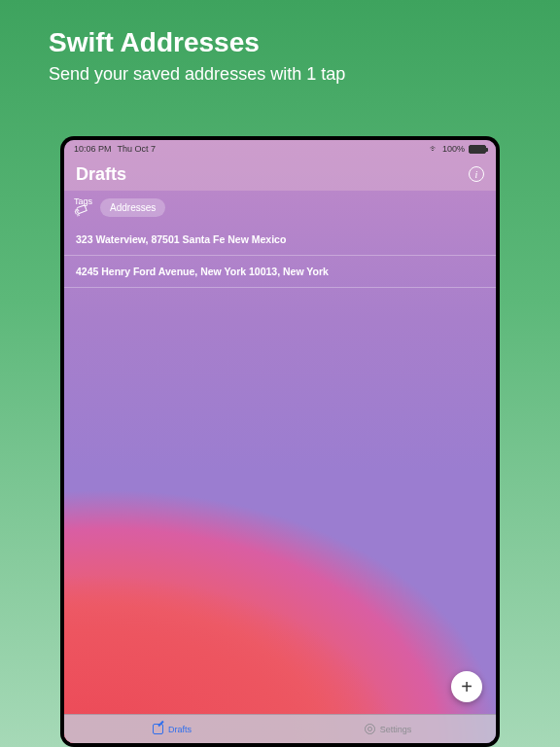 Image resolution: width=560 pixels, height=747 pixels. I want to click on tab-drafts: Drafts, so click(172, 729).